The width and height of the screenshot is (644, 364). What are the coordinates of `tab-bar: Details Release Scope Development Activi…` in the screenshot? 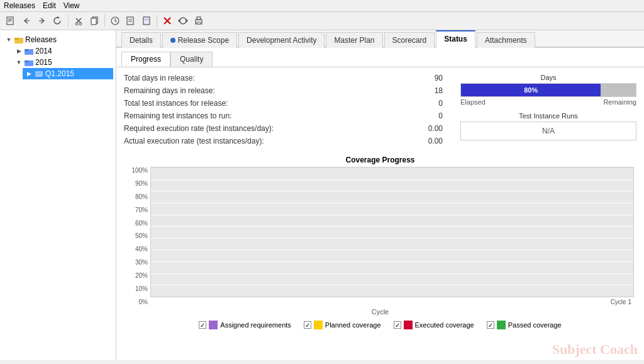 It's located at (380, 39).